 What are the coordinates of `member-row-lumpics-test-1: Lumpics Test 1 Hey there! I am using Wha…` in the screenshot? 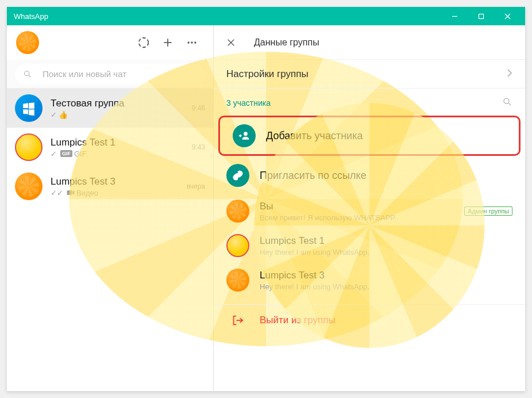 It's located at (369, 246).